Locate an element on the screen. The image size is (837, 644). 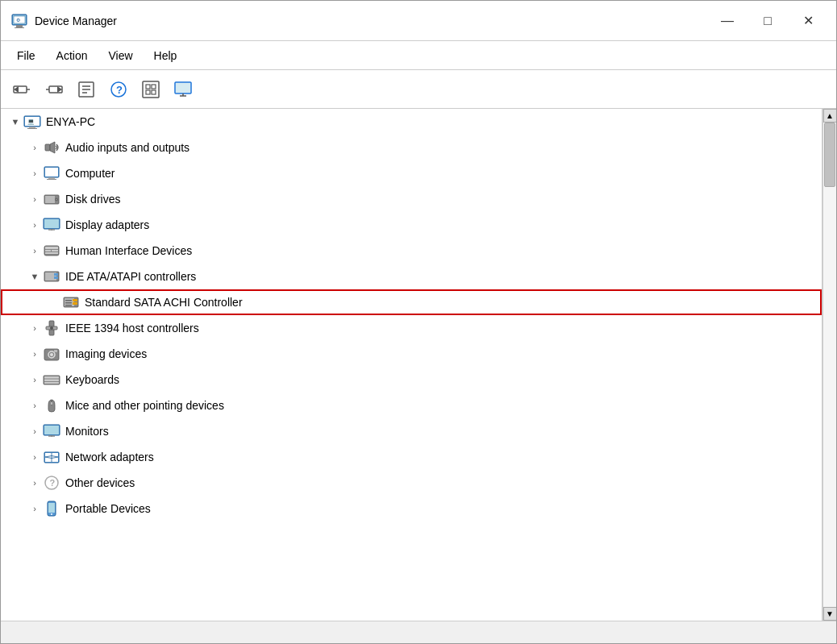
monitor-icon is located at coordinates (183, 89).